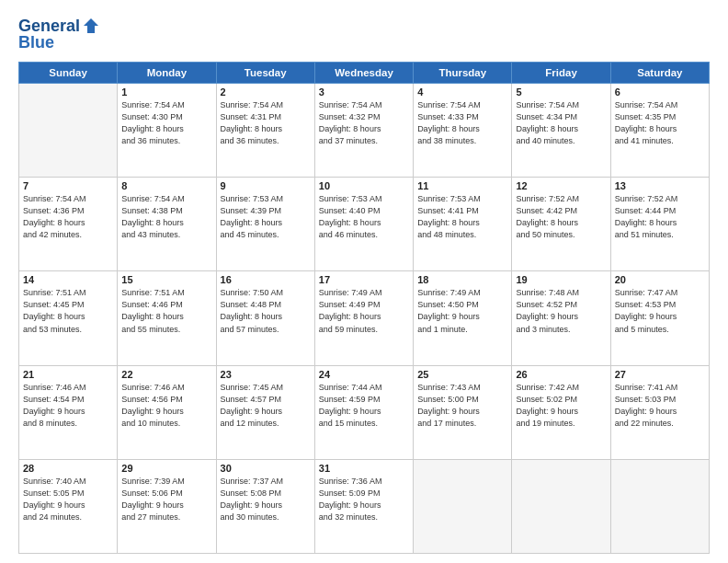 The height and width of the screenshot is (563, 728). I want to click on day-cell: 23Sunrise: 7:45 AMSunset: 4:57 PMDayligh…, so click(265, 412).